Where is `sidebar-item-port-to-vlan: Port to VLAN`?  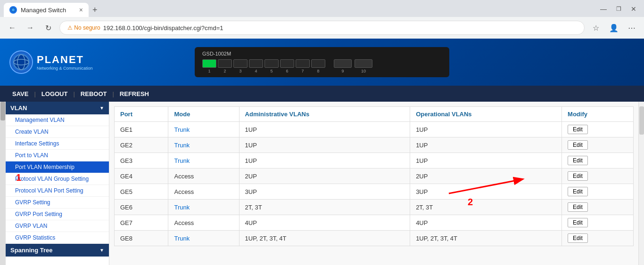
sidebar-item-port-to-vlan: Port to VLAN is located at coordinates (58, 155).